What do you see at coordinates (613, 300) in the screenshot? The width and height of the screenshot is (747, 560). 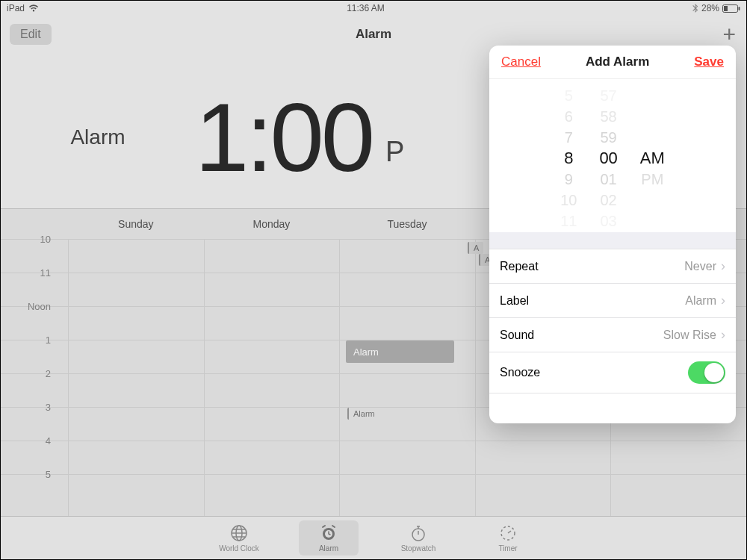 I see `label-row: Label Alarm›` at bounding box center [613, 300].